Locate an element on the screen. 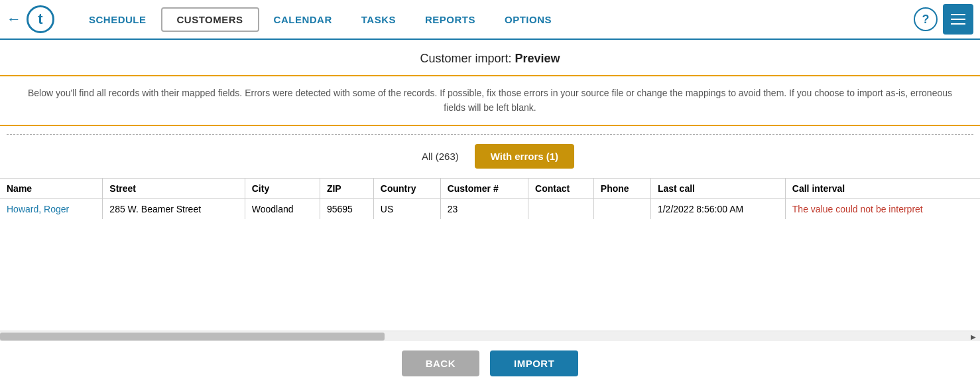 This screenshot has height=387, width=980. nav-right-controls: ? is located at coordinates (944, 19).